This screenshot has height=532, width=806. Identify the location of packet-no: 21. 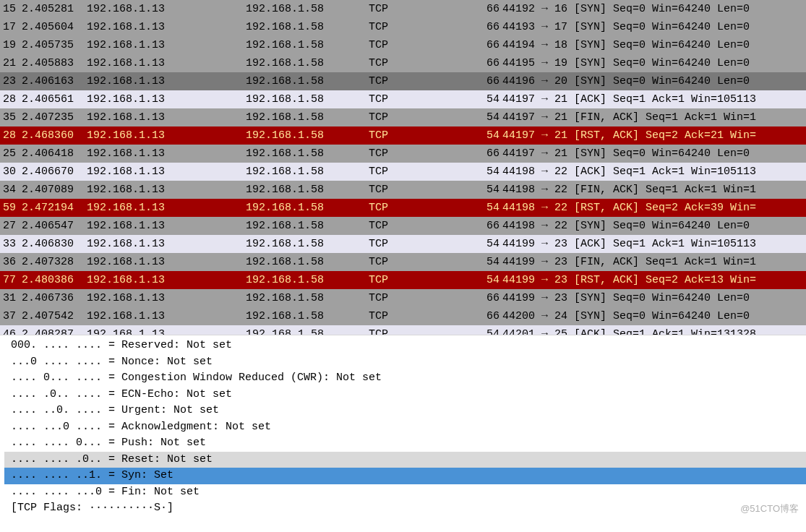
(11, 64).